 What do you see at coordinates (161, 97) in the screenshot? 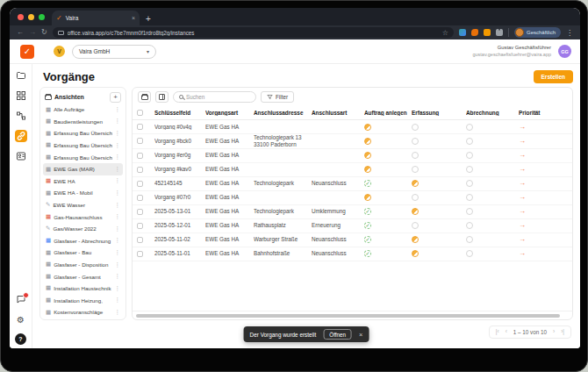
I see `columns-button` at bounding box center [161, 97].